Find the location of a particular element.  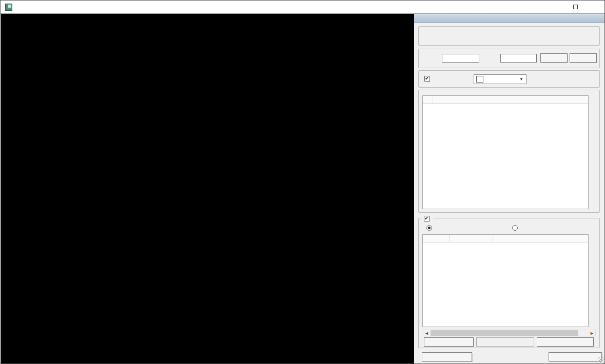

horizontal-scrollbar: ◄ ► is located at coordinates (509, 333).